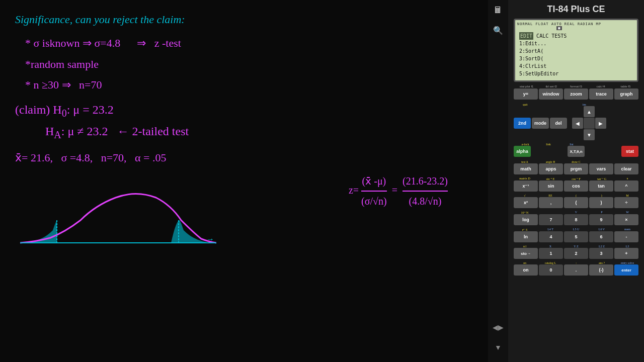 The width and height of the screenshot is (644, 362). I want to click on screen-line-3: 3:SortD(, so click(576, 58).